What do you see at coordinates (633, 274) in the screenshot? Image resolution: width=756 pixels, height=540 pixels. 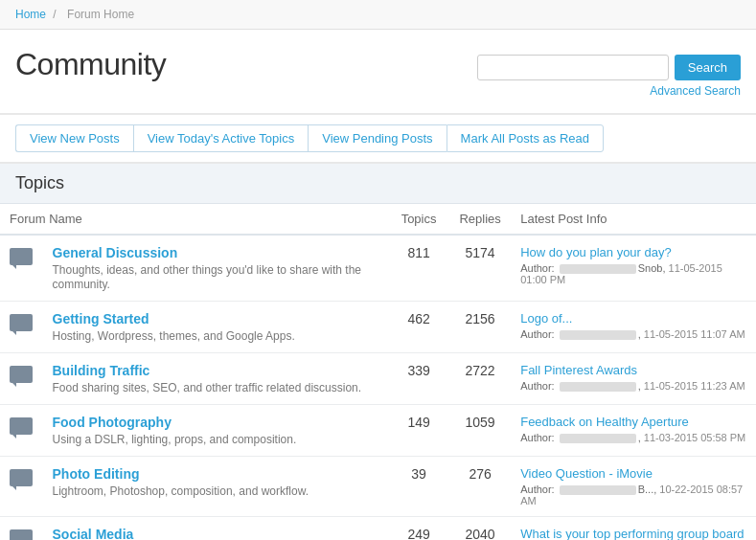 I see `latest-post-author: Author: Snob, 11-05-2015 01:00 PM` at bounding box center [633, 274].